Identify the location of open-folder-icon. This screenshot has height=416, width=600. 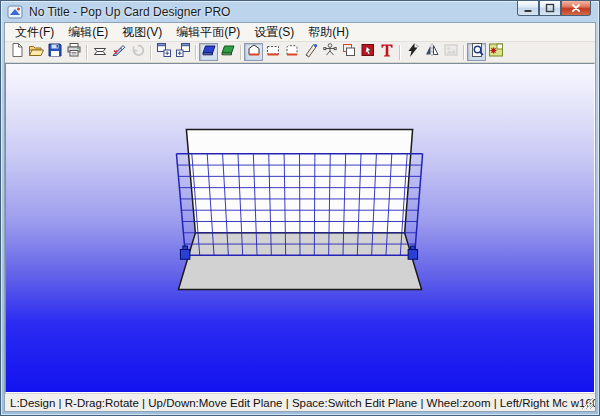
(36, 52).